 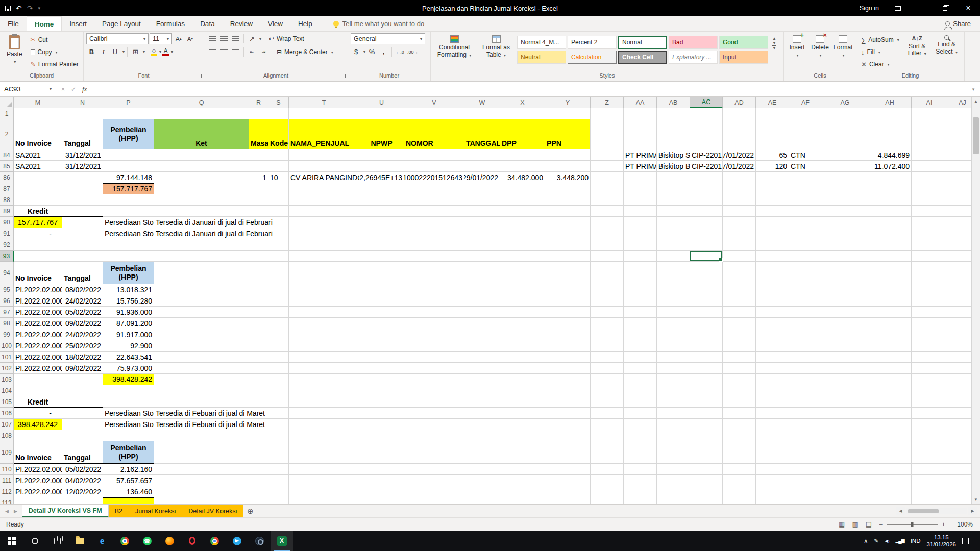 What do you see at coordinates (7, 424) in the screenshot?
I see `row-header-107: 107` at bounding box center [7, 424].